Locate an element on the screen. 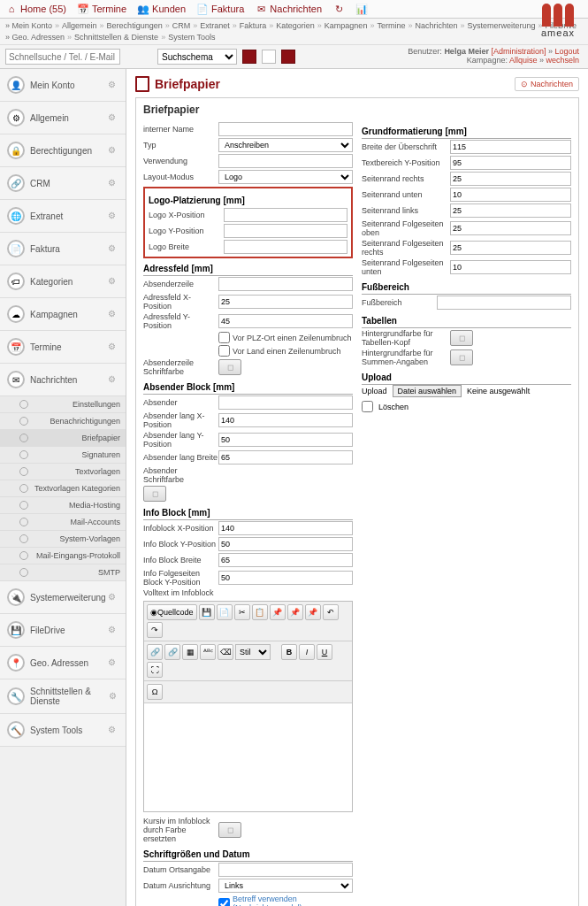  nav-kunden: 👥Kunden is located at coordinates (161, 9).